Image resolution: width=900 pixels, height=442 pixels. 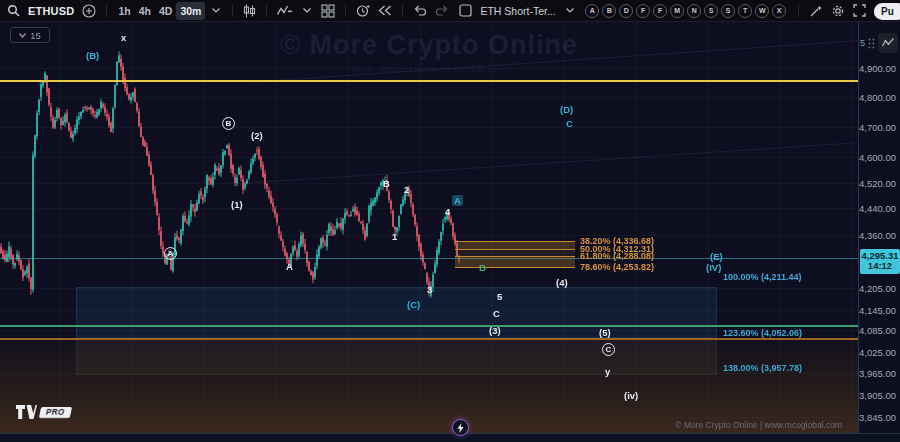 What do you see at coordinates (450, 438) in the screenshot?
I see `time-axis` at bounding box center [450, 438].